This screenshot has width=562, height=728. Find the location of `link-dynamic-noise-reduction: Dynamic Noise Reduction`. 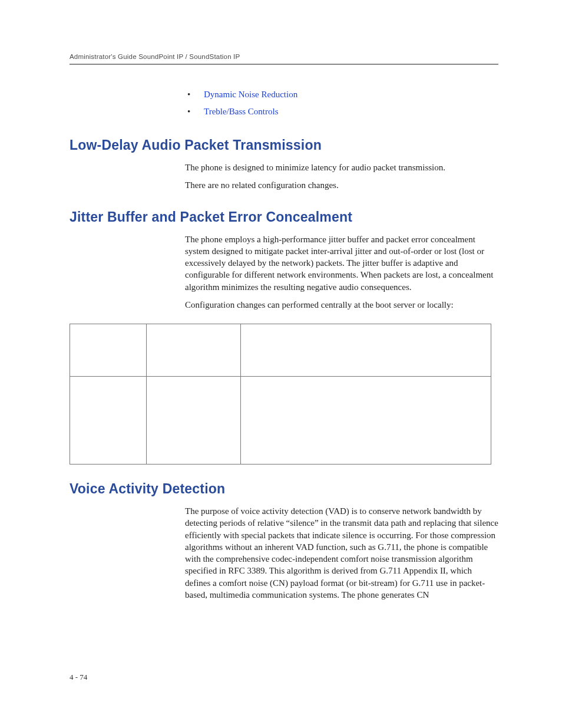

link-dynamic-noise-reduction: Dynamic Noise Reduction is located at coordinates (251, 94).